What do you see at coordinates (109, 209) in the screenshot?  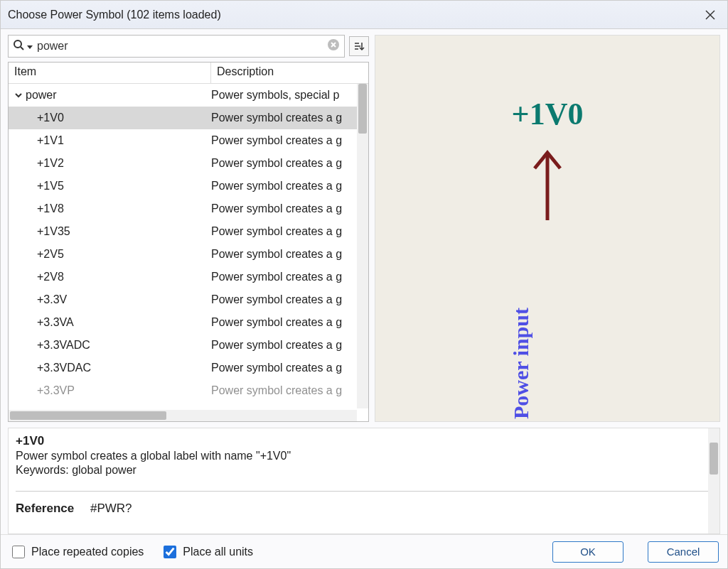 I see `tree-item-name: +1V8` at bounding box center [109, 209].